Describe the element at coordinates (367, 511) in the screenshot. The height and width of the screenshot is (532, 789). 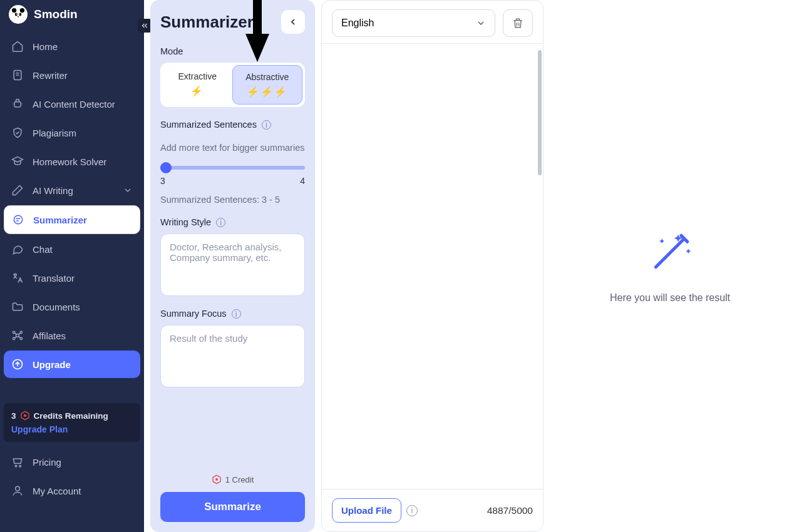
I see `upload-file-button: Upload File` at that location.